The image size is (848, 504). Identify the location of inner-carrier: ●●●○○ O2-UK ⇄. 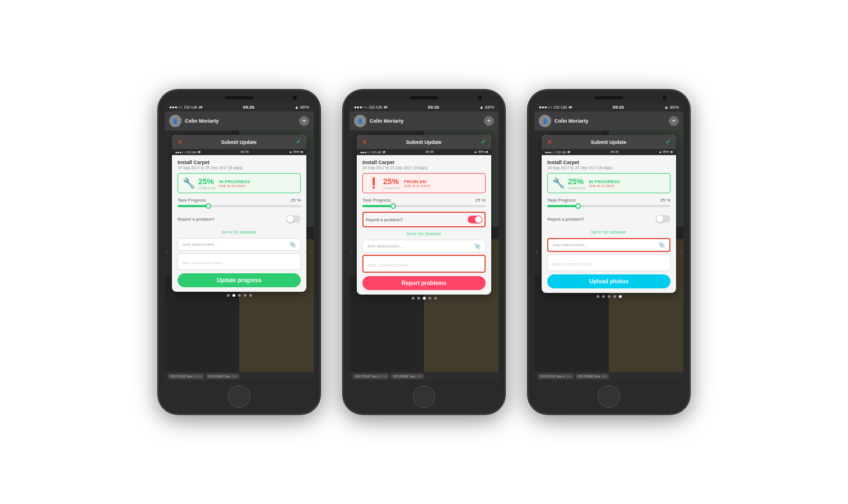
(188, 152).